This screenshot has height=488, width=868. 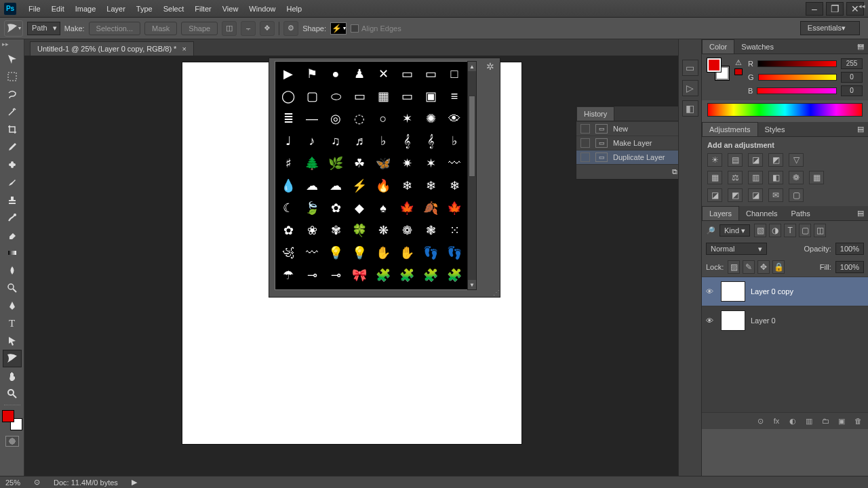 I want to click on path-arrange-icon: ❖, so click(x=267, y=28).